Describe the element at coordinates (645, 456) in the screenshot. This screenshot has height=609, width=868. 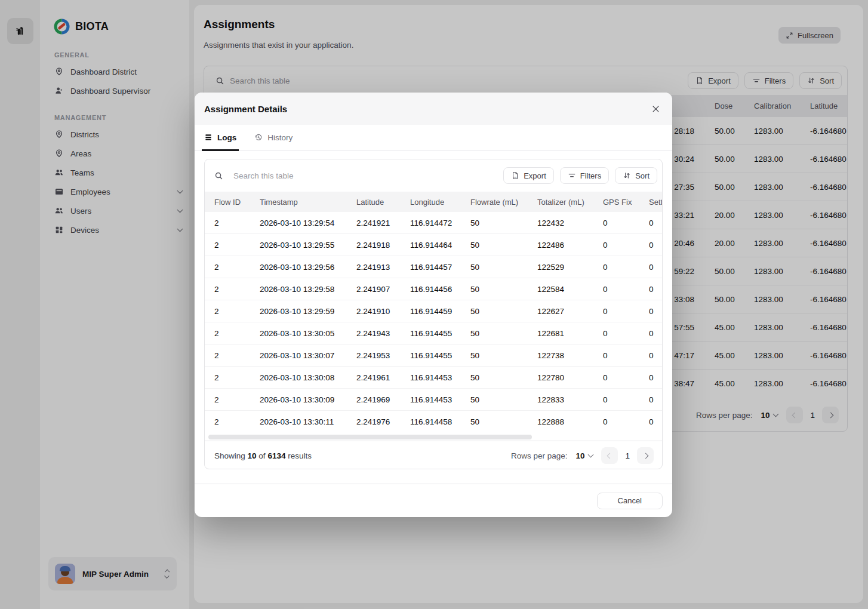
I see `next-page-button` at that location.